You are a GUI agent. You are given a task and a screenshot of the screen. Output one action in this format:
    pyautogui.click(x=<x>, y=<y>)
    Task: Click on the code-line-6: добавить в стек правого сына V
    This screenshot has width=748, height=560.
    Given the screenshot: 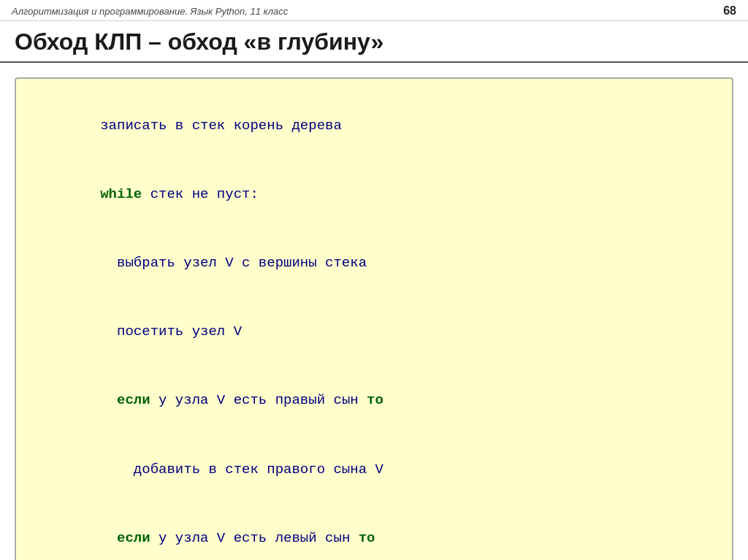 What is the action you would take?
    pyautogui.click(x=374, y=469)
    